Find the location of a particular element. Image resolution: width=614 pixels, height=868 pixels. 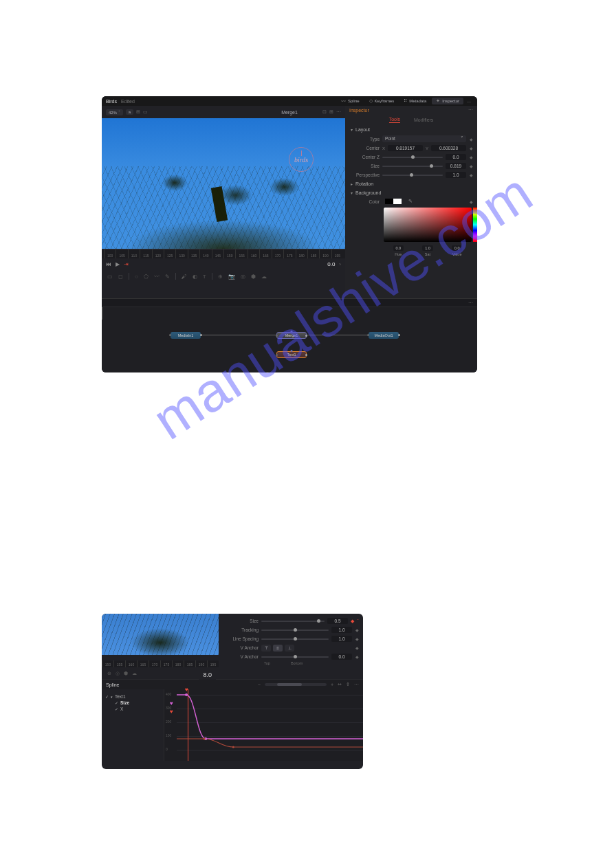

anchor-bot-button: ⊥ is located at coordinates (289, 648).